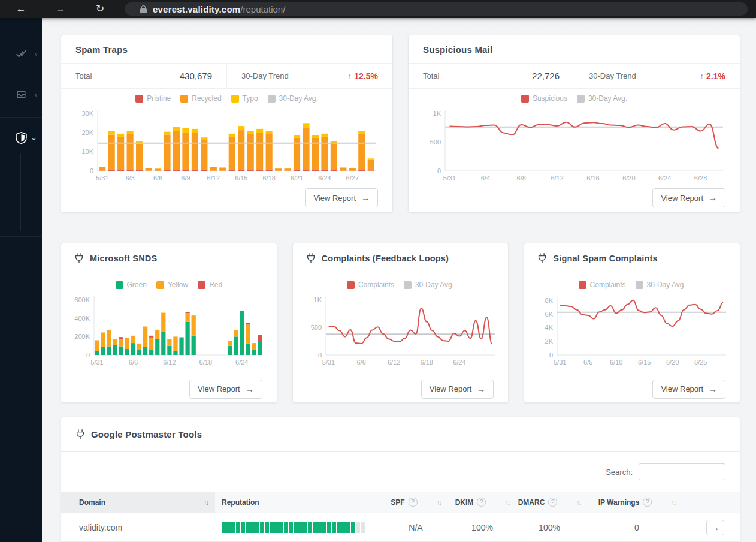 The height and width of the screenshot is (542, 756). I want to click on svg-text: 6/5, so click(588, 362).